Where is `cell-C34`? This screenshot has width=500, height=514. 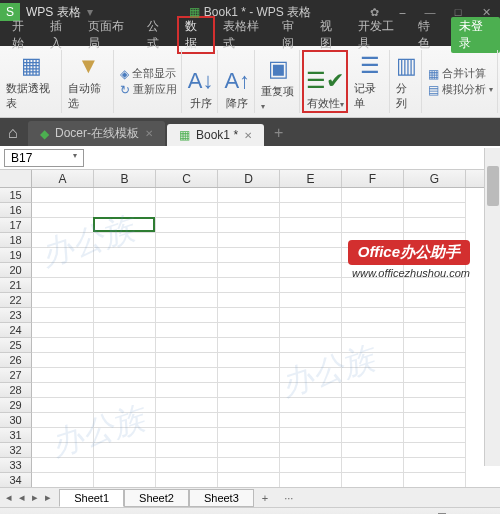
cell-C34 is located at coordinates (187, 480).